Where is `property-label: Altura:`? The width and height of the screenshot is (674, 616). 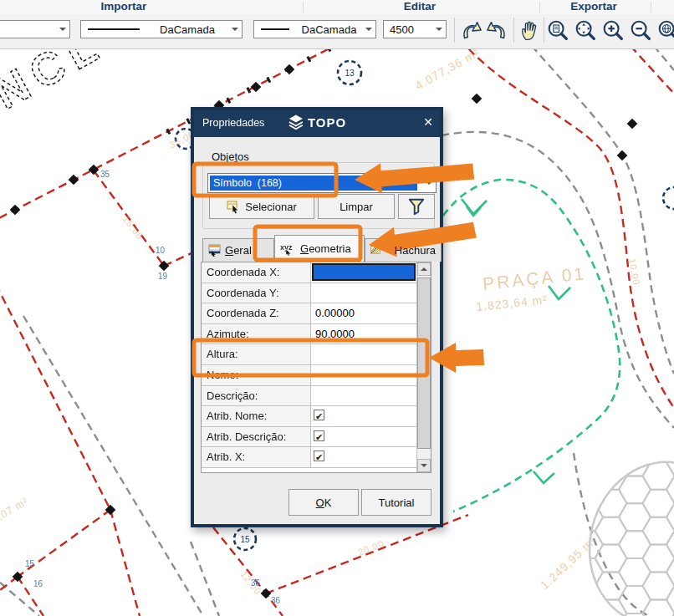 property-label: Altura: is located at coordinates (256, 354).